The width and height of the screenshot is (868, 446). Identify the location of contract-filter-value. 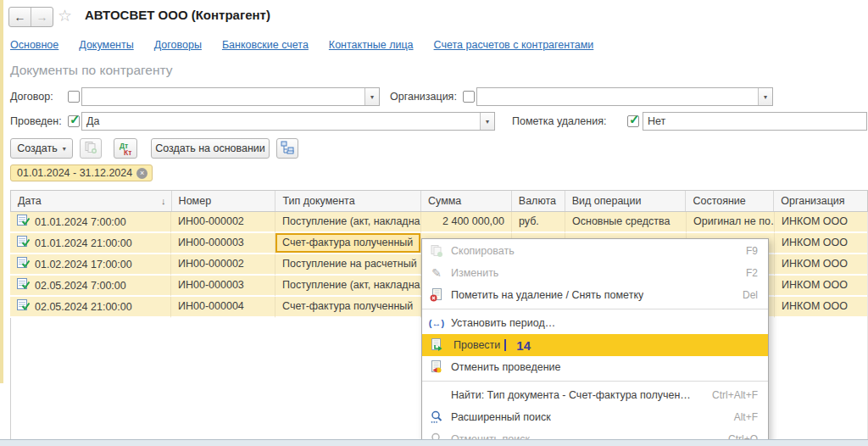
(224, 97).